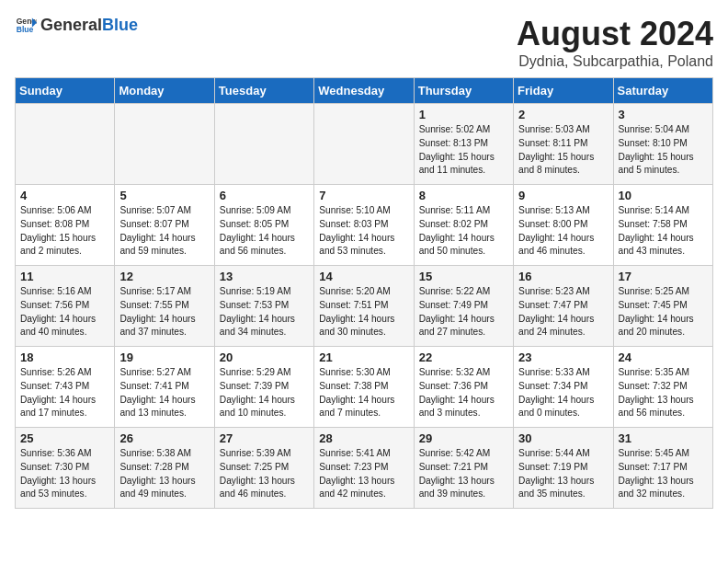 This screenshot has height=563, width=728. Describe the element at coordinates (165, 387) in the screenshot. I see `calendar-cell: 19Sunrise: 5:27 AM Sunset: 7:41 PM Dayli…` at that location.